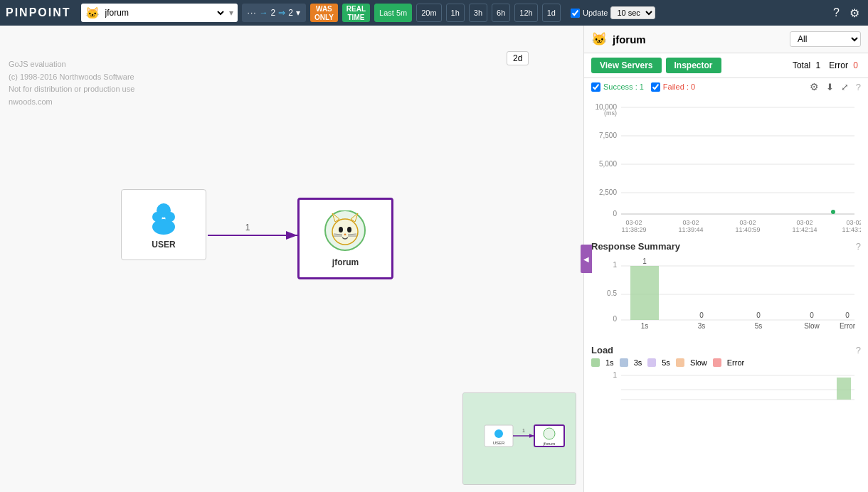 The width and height of the screenshot is (868, 492). I want to click on load-help: ?, so click(858, 350).